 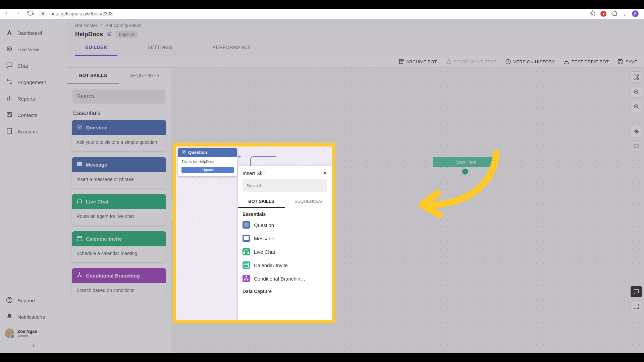 What do you see at coordinates (34, 99) in the screenshot?
I see `sidebar-item-reports: Reports` at bounding box center [34, 99].